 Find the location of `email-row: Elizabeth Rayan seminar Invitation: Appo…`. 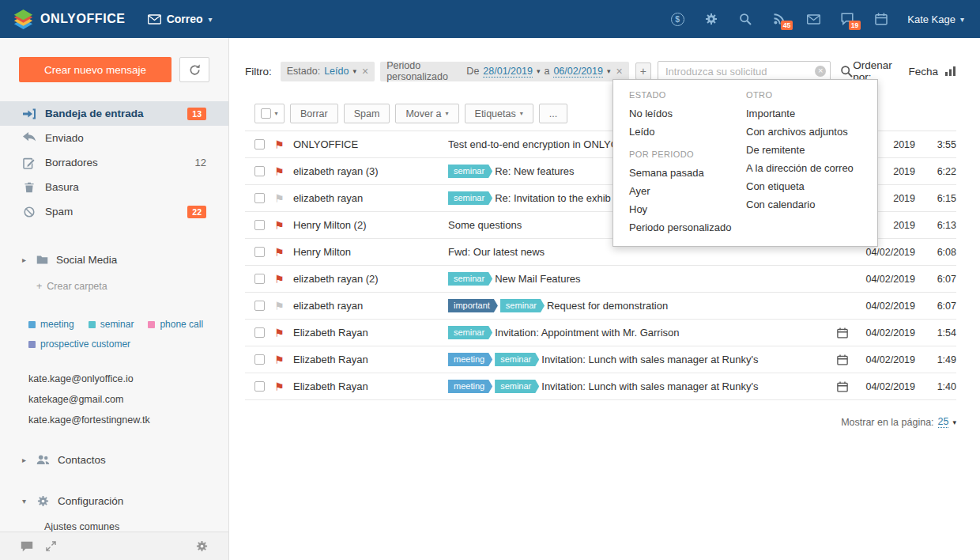

email-row: Elizabeth Rayan seminar Invitation: Appo… is located at coordinates (601, 333).